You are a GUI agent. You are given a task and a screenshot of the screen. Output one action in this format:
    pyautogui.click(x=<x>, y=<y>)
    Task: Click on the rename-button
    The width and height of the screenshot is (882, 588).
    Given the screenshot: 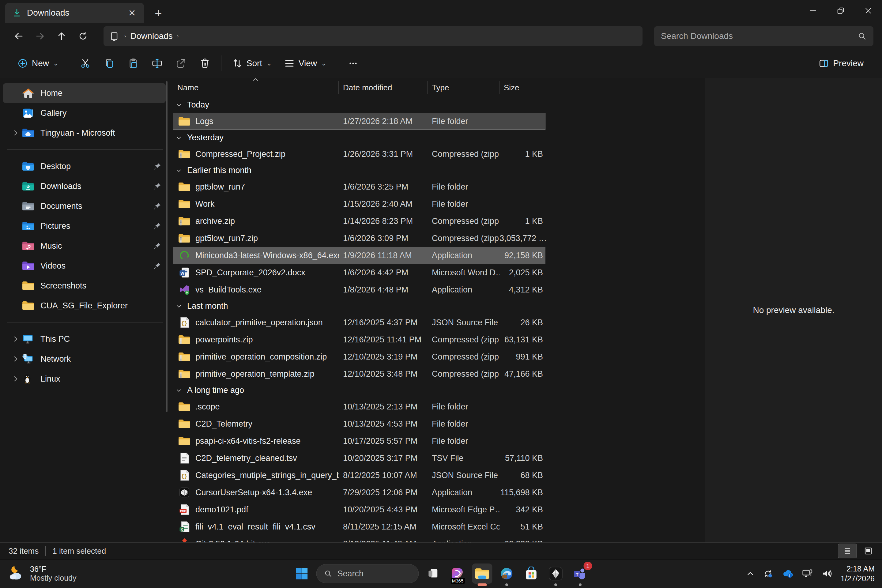 What is the action you would take?
    pyautogui.click(x=157, y=63)
    